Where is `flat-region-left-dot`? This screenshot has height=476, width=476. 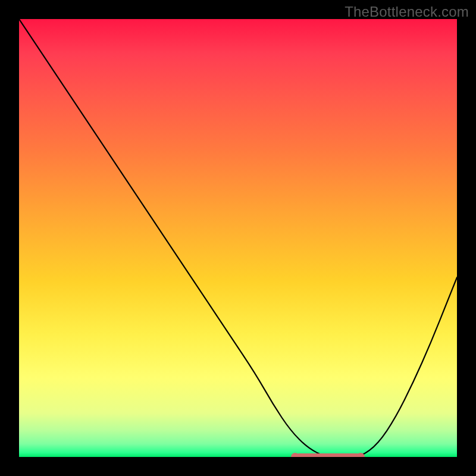
flat-region-left-dot is located at coordinates (295, 455).